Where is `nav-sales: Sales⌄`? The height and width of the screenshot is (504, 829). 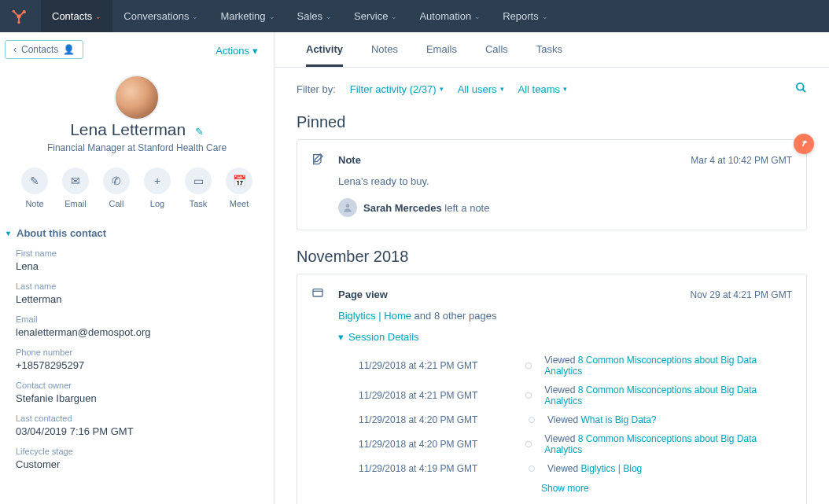
nav-sales: Sales⌄ is located at coordinates (315, 16).